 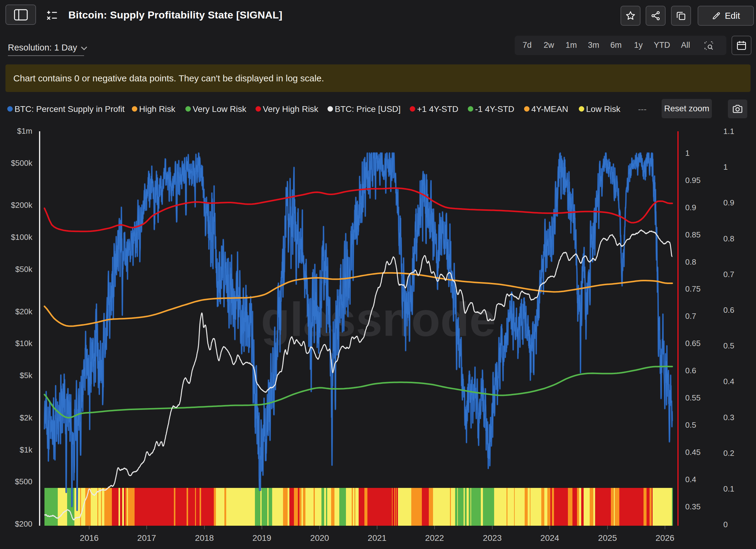 What do you see at coordinates (377, 538) in the screenshot?
I see `svg-text: 2021` at bounding box center [377, 538].